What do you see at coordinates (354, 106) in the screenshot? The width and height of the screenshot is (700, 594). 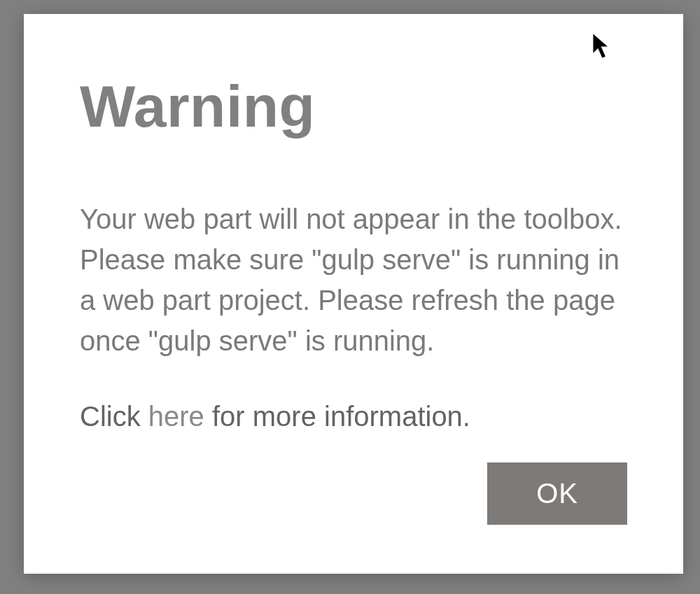 I see `dialog-title: Warning` at bounding box center [354, 106].